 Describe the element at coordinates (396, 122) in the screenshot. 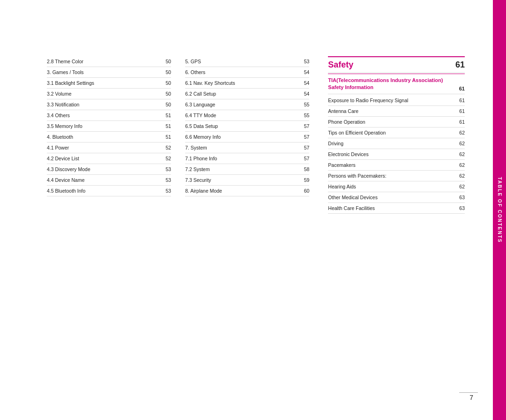

I see `toc-entry: Phone Operation 61` at that location.